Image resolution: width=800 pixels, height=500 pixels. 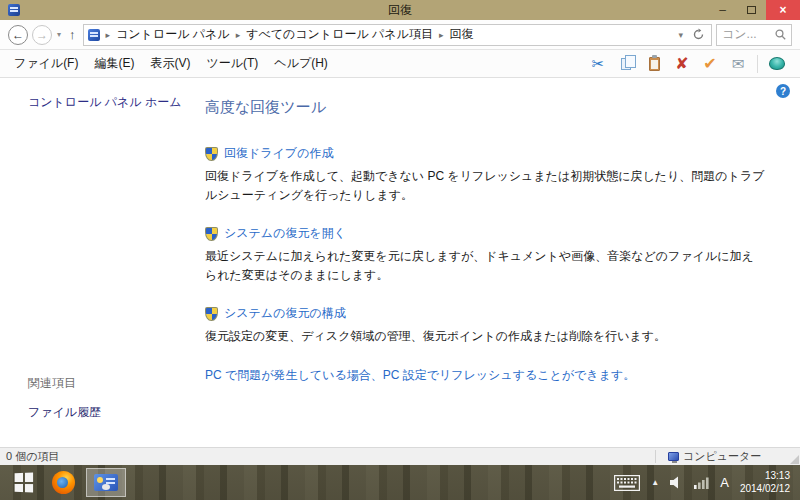 What do you see at coordinates (42, 35) in the screenshot?
I see `forward-button: →` at bounding box center [42, 35].